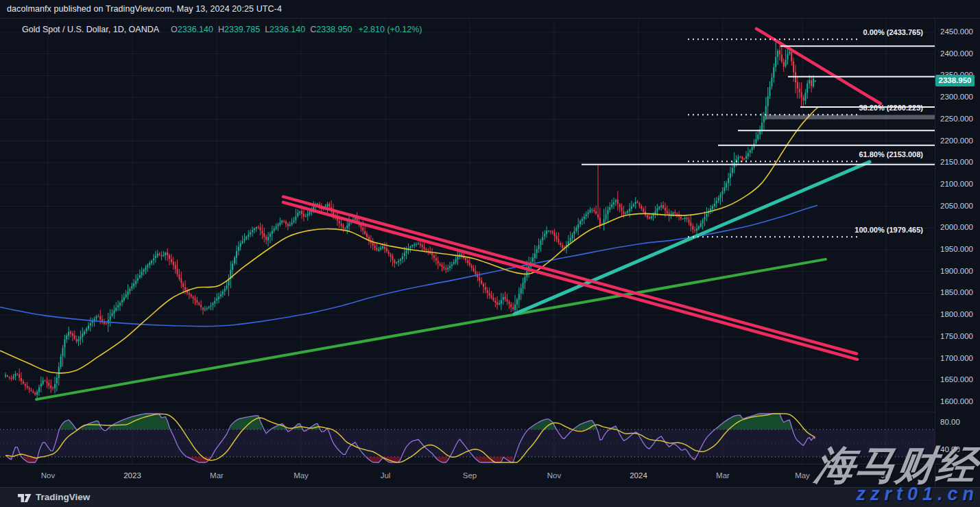 This screenshot has height=507, width=980. Describe the element at coordinates (132, 475) in the screenshot. I see `time-axis-label: 2023` at that location.